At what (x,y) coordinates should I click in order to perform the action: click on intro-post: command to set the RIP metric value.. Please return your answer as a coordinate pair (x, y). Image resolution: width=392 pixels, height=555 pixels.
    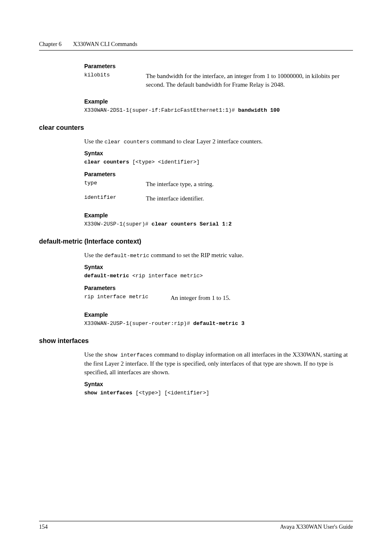
    Looking at the image, I should click on (196, 255).